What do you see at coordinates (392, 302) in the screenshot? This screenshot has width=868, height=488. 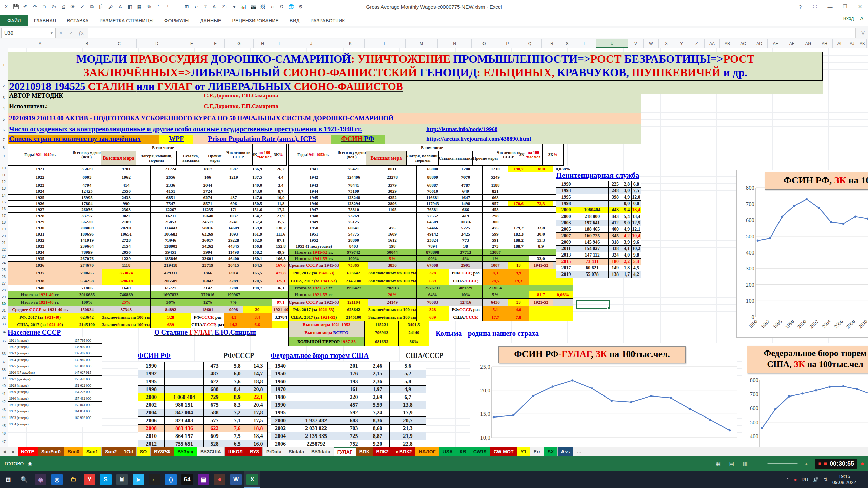 I see `cell: 24149` at bounding box center [392, 302].